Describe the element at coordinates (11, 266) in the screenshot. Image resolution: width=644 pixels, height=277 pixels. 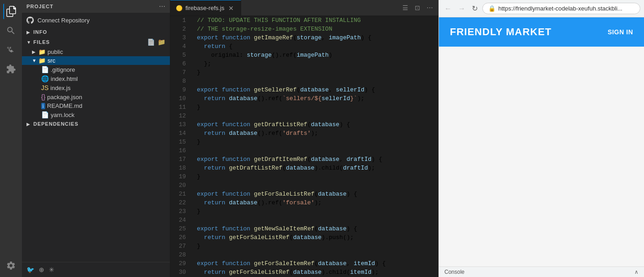
I see `settings-icon` at that location.